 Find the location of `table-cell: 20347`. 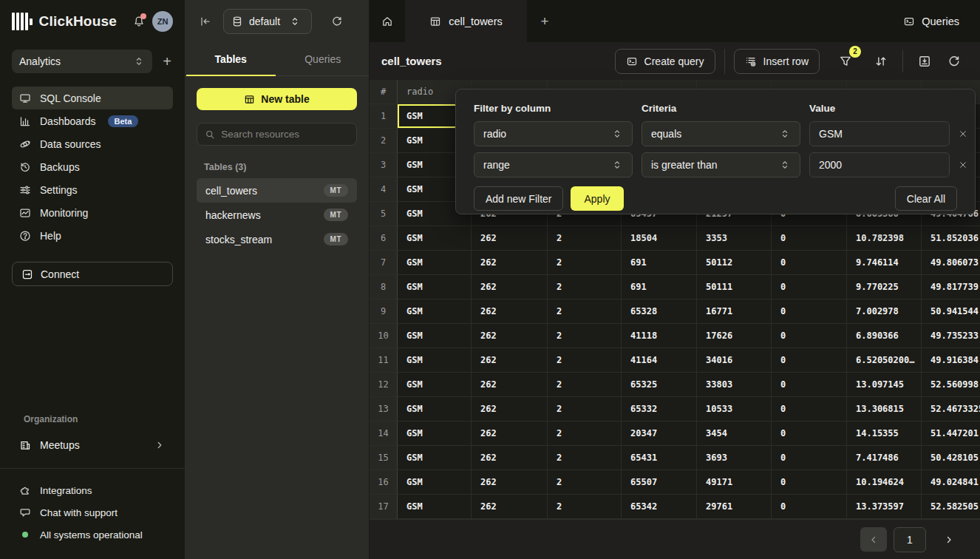

table-cell: 20347 is located at coordinates (659, 433).